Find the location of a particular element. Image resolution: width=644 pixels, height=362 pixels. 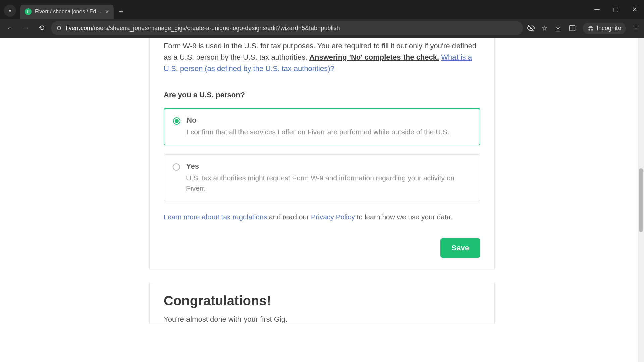

reload-button: ⟲ is located at coordinates (41, 28).